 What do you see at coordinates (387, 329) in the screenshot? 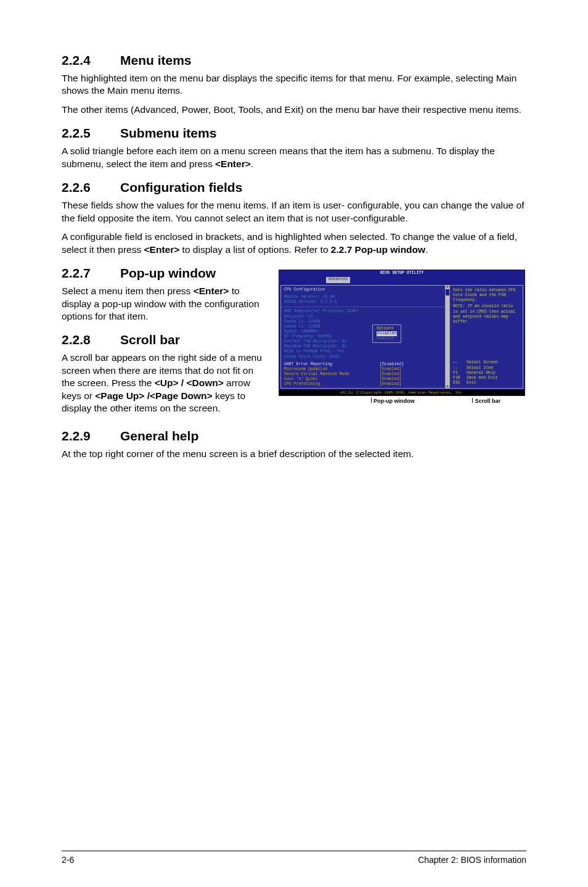
I see `bios-popup-header: Options` at bounding box center [387, 329].